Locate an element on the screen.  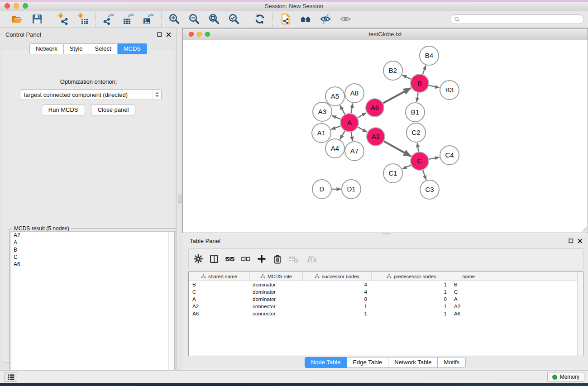
node-A4: A4 is located at coordinates (335, 148).